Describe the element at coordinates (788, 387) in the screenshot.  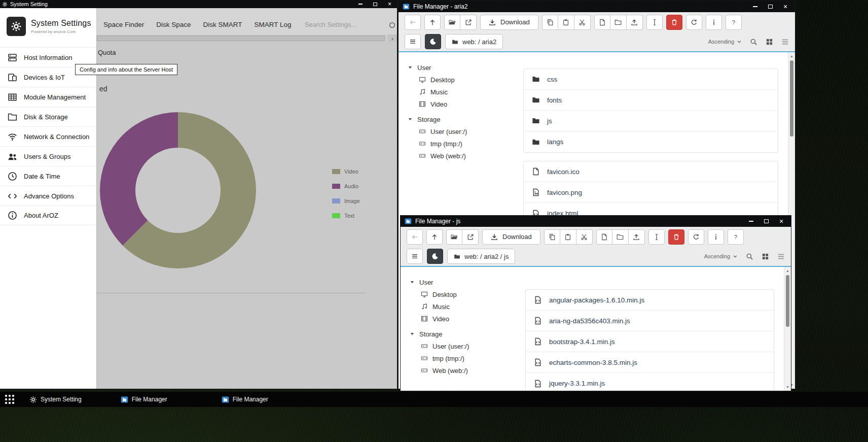
I see `scroll-down-icon: ▼` at that location.